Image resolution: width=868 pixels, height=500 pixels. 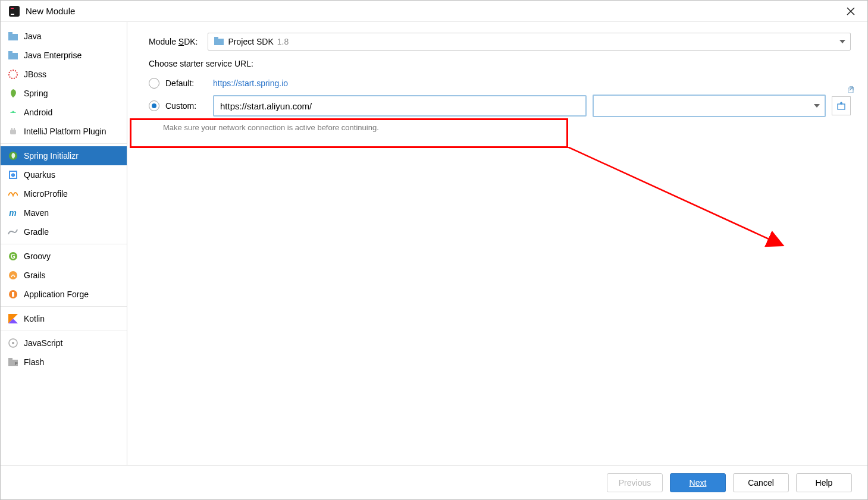 I want to click on sidebar-item-intellij-plugin: IntelliJ Platform Plugin, so click(x=64, y=131).